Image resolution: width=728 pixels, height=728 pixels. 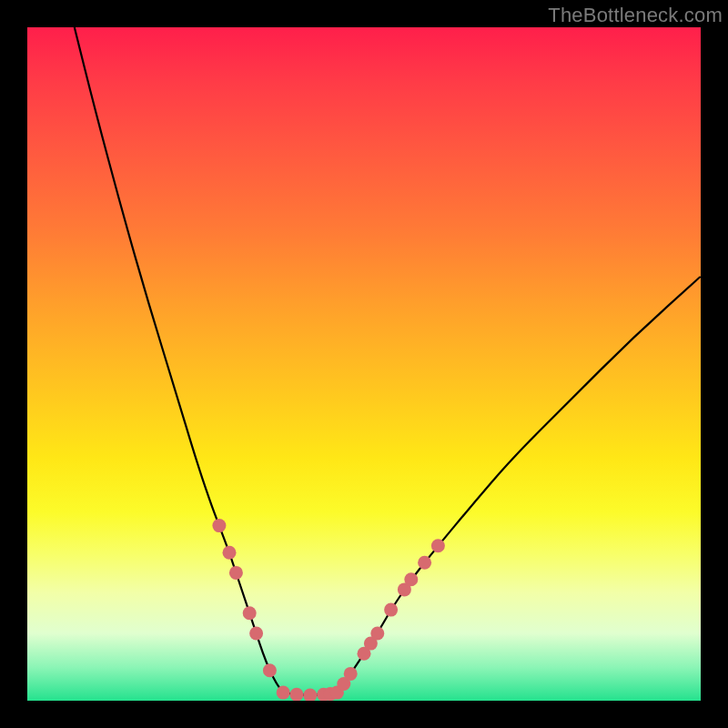 What do you see at coordinates (635, 15) in the screenshot?
I see `watermark-text: TheBottleneck.com` at bounding box center [635, 15].